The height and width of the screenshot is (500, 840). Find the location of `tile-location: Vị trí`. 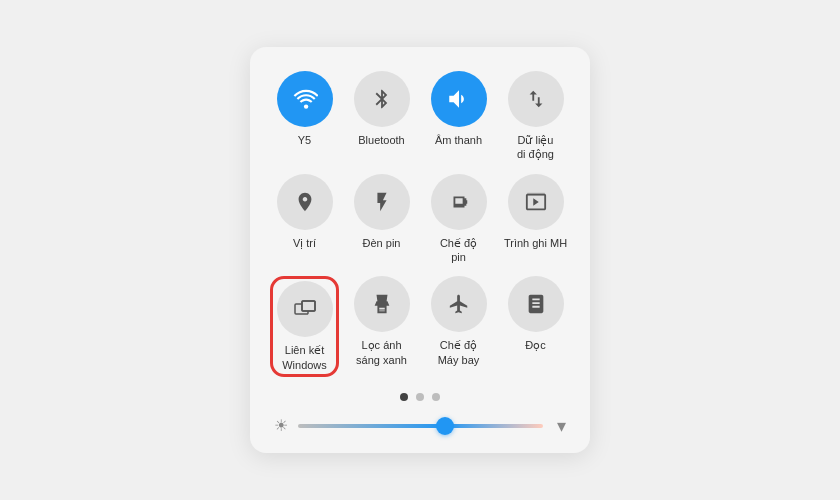

tile-location: Vị trí is located at coordinates (304, 220).